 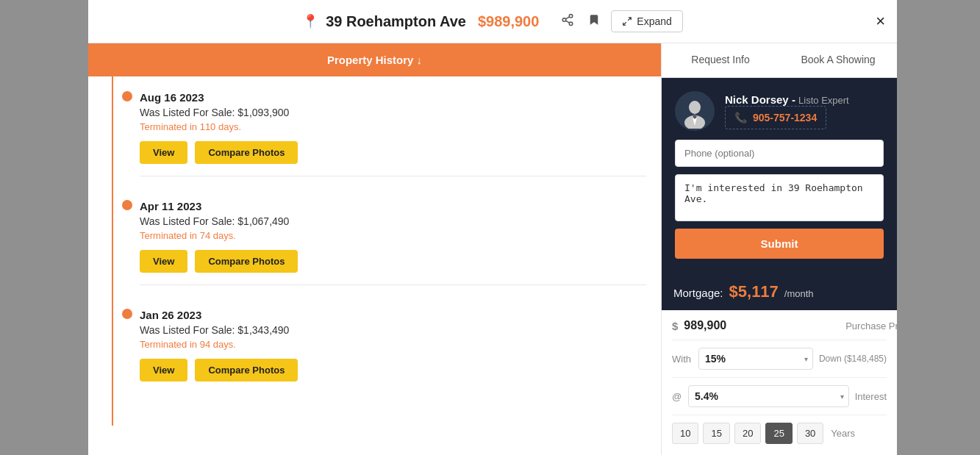 What do you see at coordinates (375, 241) in the screenshot?
I see `list-item: Apr 11 2023 Was Listed For Sale: $1,067,…` at bounding box center [375, 241].